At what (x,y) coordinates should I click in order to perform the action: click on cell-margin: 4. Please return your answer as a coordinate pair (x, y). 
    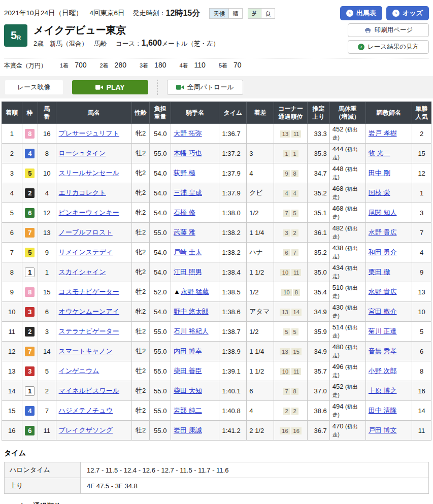
    Looking at the image, I should click on (260, 411).